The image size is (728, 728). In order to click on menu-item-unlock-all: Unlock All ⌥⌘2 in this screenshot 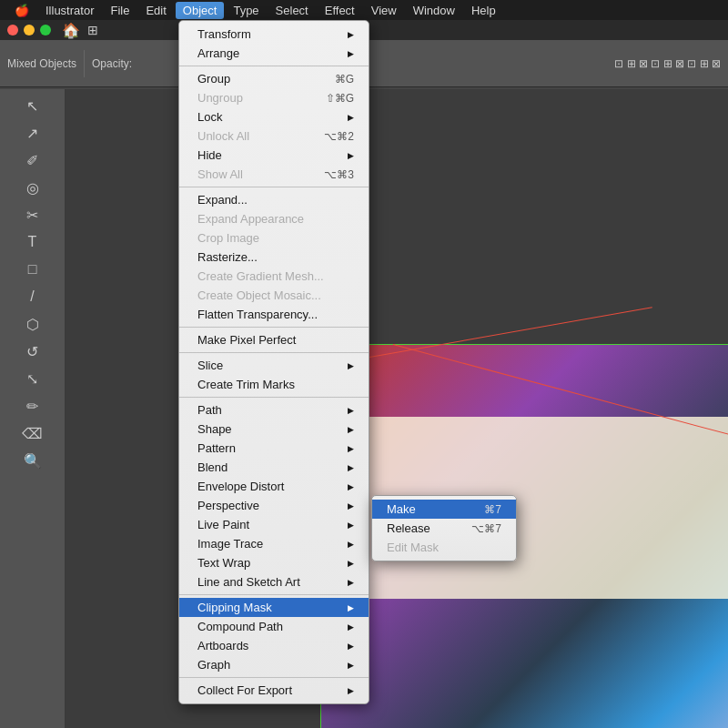, I will do `click(274, 136)`.